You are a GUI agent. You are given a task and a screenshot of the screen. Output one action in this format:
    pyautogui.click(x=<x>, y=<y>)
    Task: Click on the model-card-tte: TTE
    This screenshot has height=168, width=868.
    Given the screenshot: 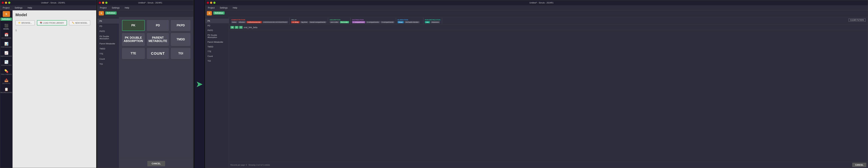 What is the action you would take?
    pyautogui.click(x=133, y=54)
    